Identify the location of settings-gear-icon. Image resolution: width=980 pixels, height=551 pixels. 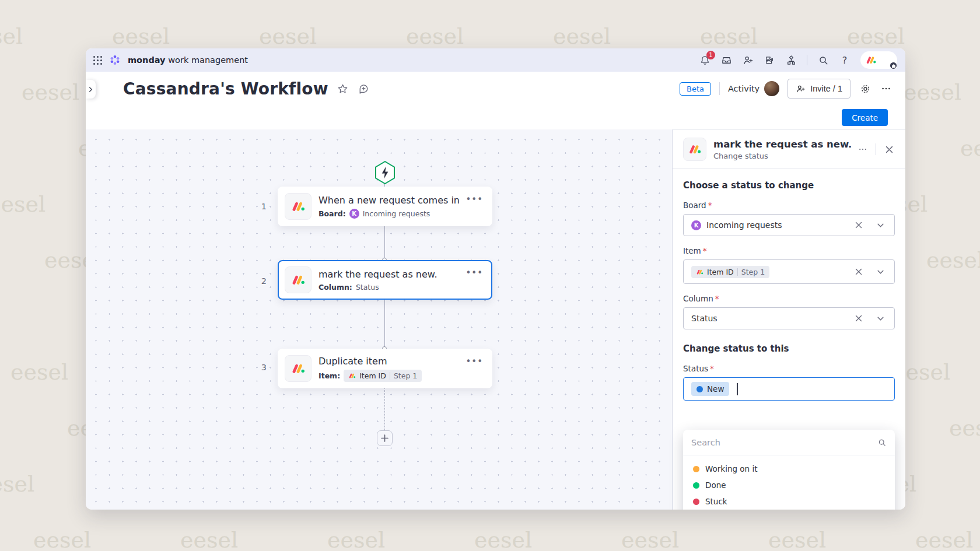
(865, 89).